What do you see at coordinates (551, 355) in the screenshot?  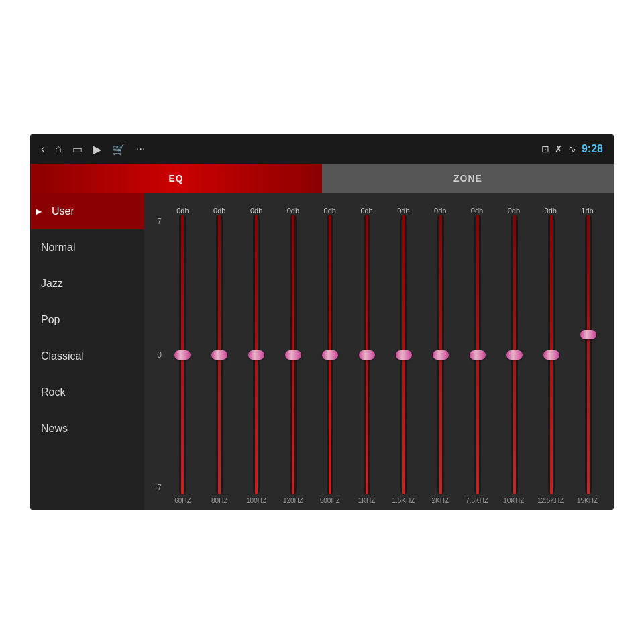 I see `band-handle-12.5KHZ` at bounding box center [551, 355].